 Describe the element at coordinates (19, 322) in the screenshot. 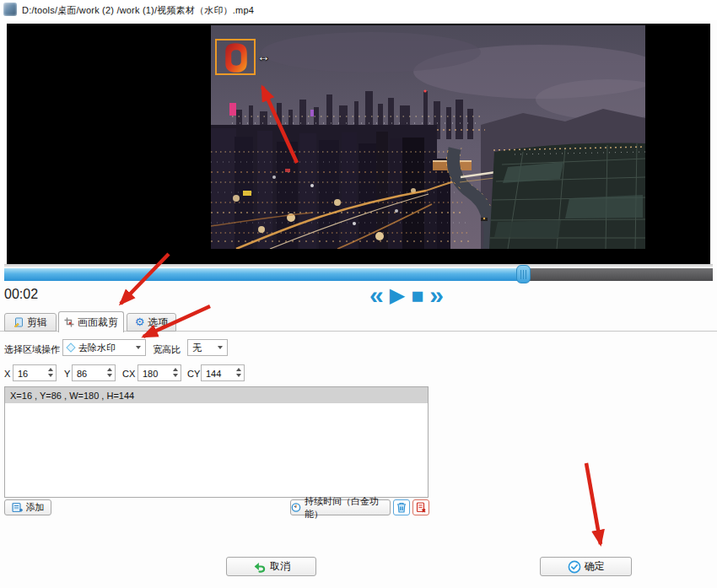

I see `edit-icon` at that location.